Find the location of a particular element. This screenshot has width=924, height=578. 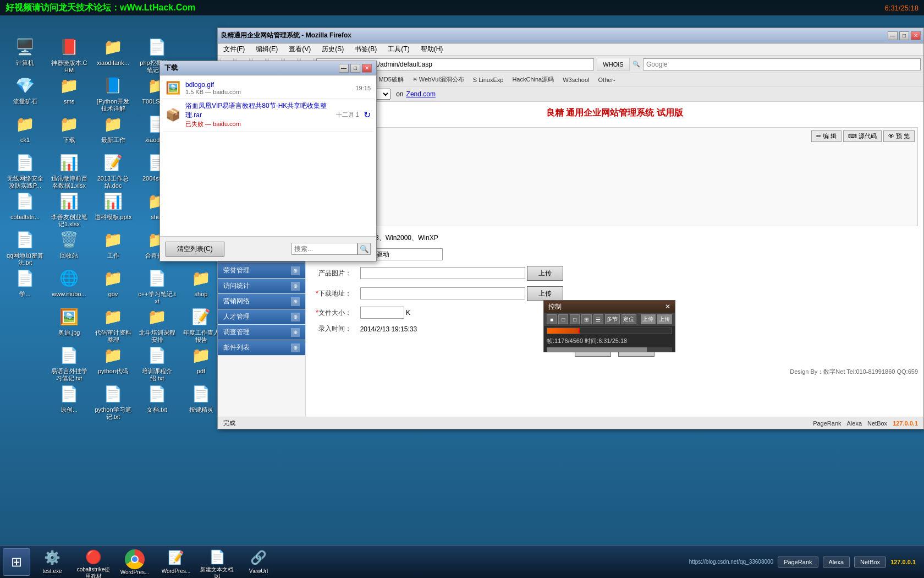

sidebar-header-rencai: 人才管理 ⊕ is located at coordinates (262, 317).